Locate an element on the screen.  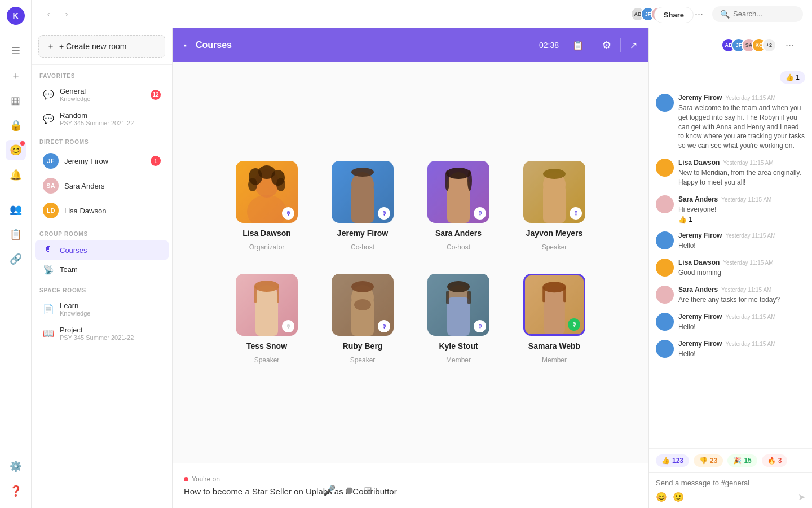
space-rooms-section-label: SPACE ROOMS is located at coordinates (102, 288).